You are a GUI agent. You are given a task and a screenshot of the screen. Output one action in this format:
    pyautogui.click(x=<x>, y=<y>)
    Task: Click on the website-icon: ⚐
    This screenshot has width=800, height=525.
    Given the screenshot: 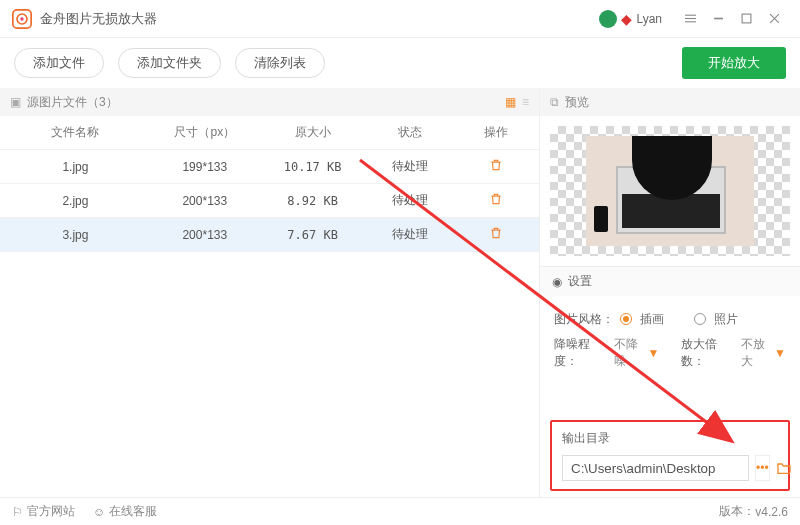 What is the action you would take?
    pyautogui.click(x=18, y=512)
    